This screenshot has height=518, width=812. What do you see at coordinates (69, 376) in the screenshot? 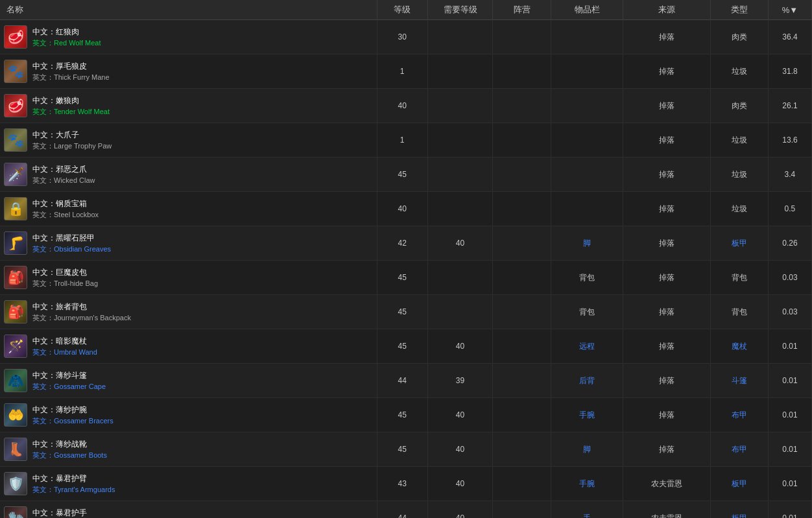
I see `item-cn-name: 中文：薄纱斗篷` at bounding box center [69, 376].